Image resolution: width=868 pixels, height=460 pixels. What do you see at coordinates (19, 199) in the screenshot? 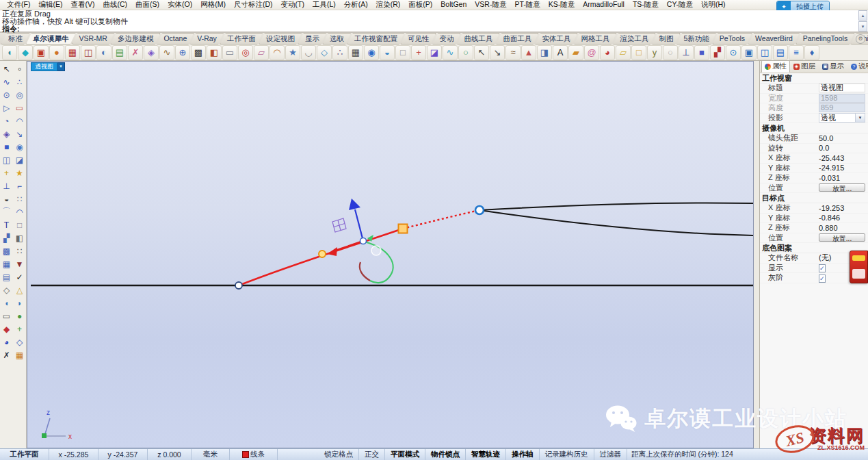
I see `side-tool-icon: ∷` at bounding box center [19, 199].